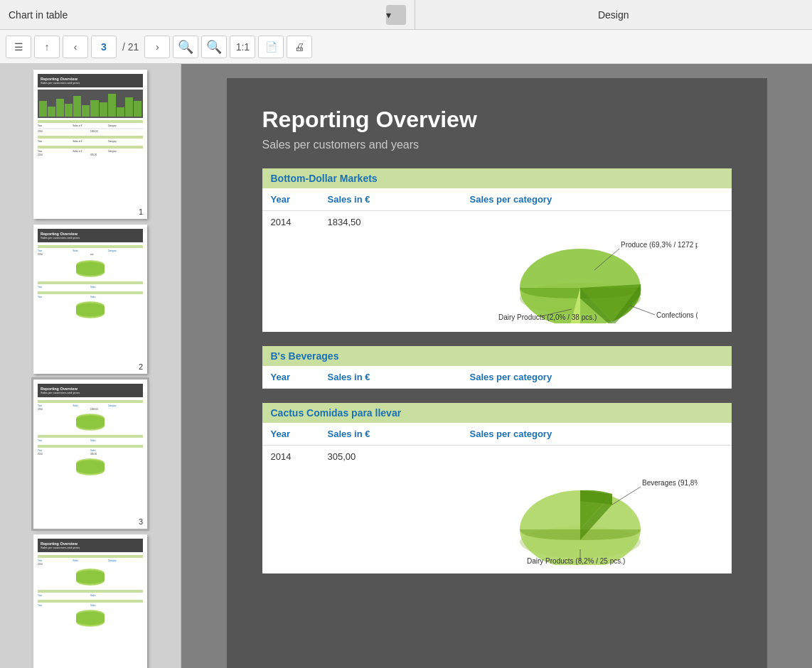 The width and height of the screenshot is (812, 668). Describe the element at coordinates (497, 488) in the screenshot. I see `section-cactus: Cactus Comidas para llevar Year Sales in…` at that location.